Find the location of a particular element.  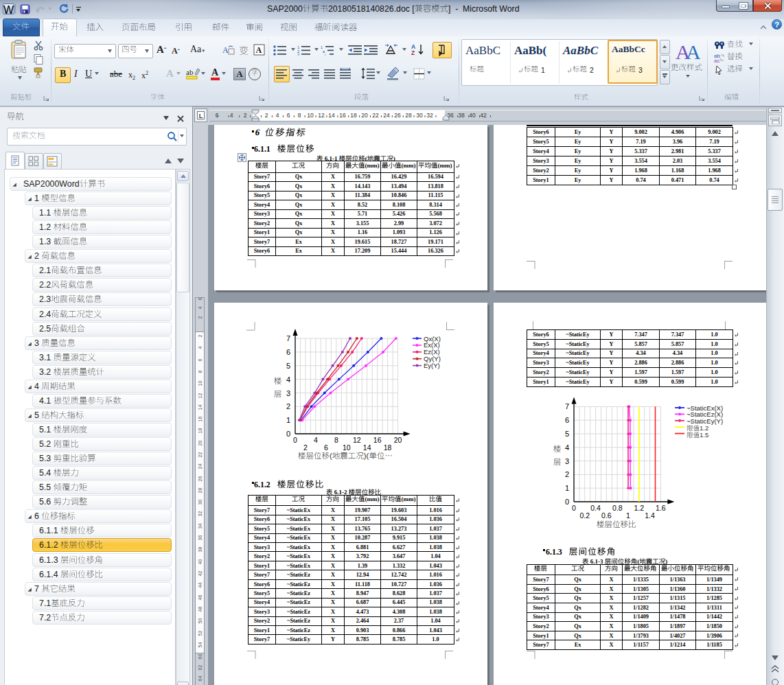

svg-text: 6.1.4 is located at coordinates (49, 574).